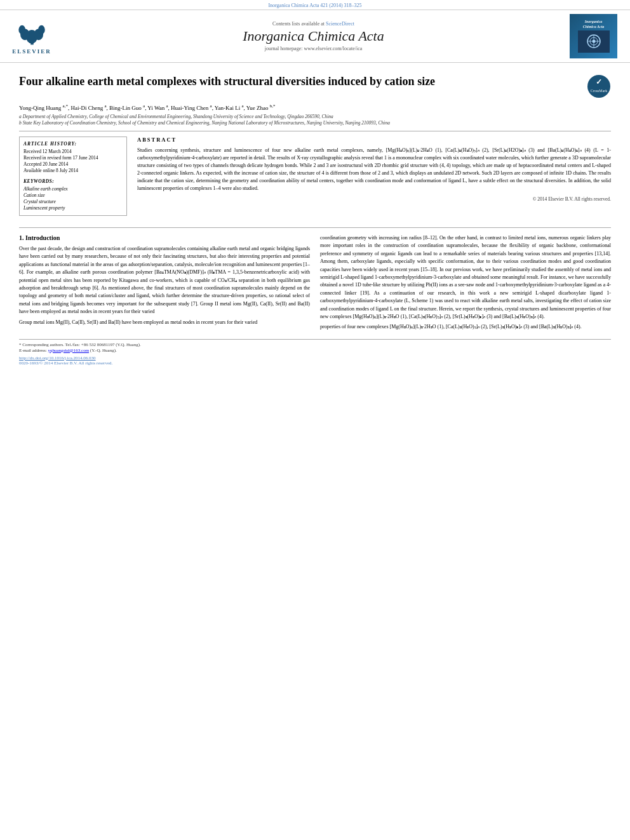 This screenshot has height=840, width=630. I want to click on section1-right-text: coordination geometry with increasing io…, so click(466, 283).